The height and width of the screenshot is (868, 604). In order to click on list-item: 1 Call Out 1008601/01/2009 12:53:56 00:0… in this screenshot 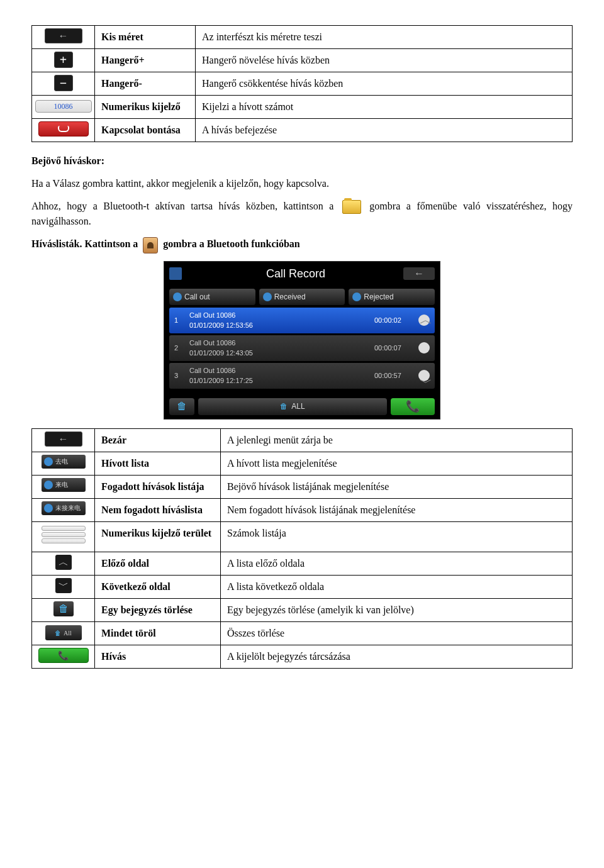, I will do `click(302, 321)`.